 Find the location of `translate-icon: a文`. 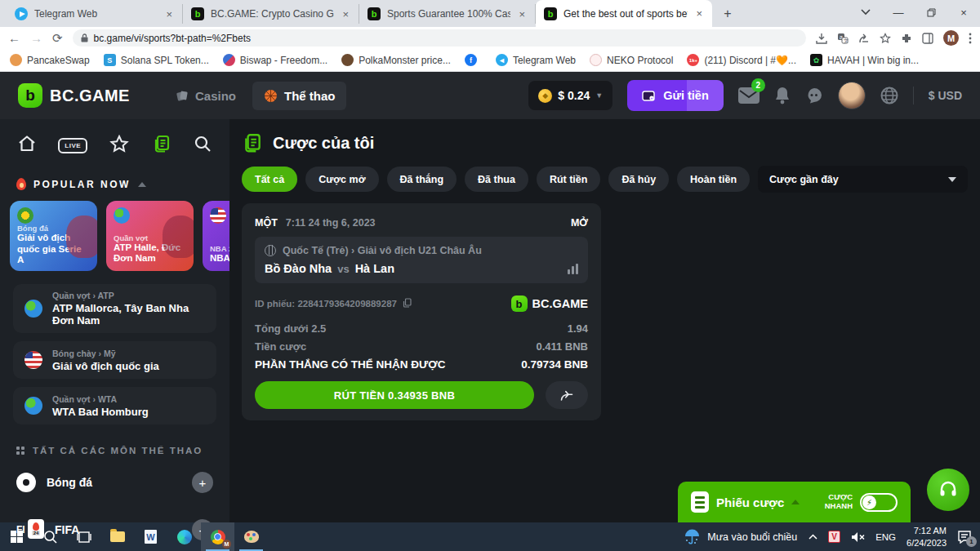

translate-icon: a文 is located at coordinates (843, 38).